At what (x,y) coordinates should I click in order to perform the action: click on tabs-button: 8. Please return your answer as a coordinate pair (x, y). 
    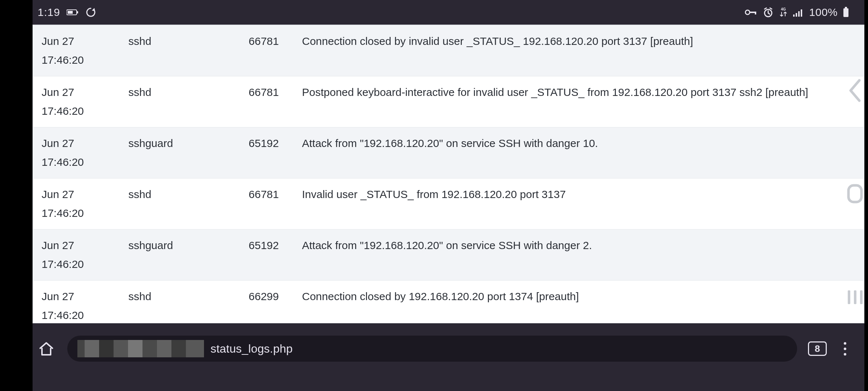
    Looking at the image, I should click on (817, 349).